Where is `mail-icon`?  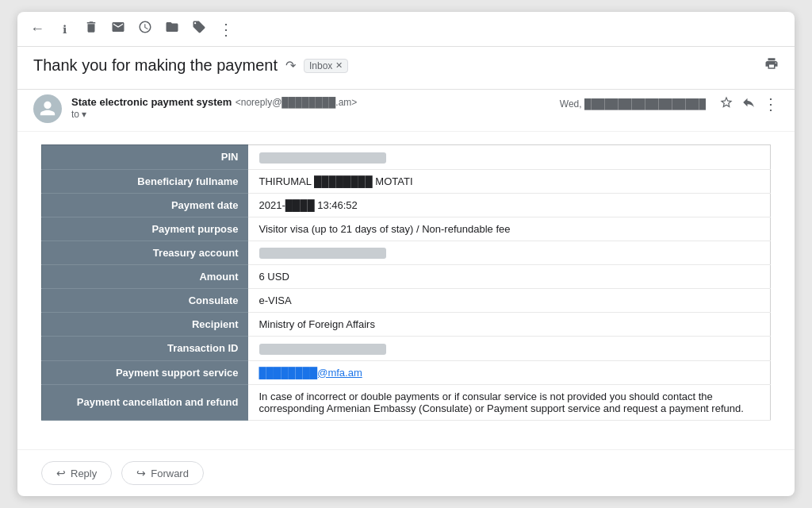
mail-icon is located at coordinates (118, 29).